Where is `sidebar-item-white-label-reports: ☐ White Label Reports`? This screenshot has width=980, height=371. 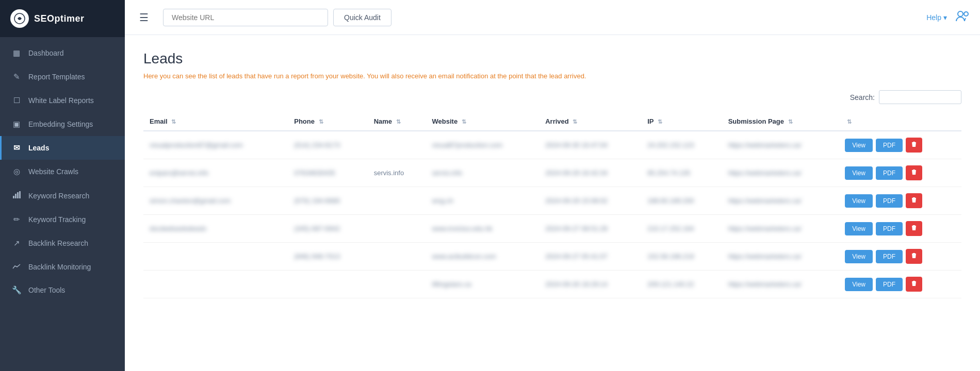 sidebar-item-white-label-reports: ☐ White Label Reports is located at coordinates (62, 100).